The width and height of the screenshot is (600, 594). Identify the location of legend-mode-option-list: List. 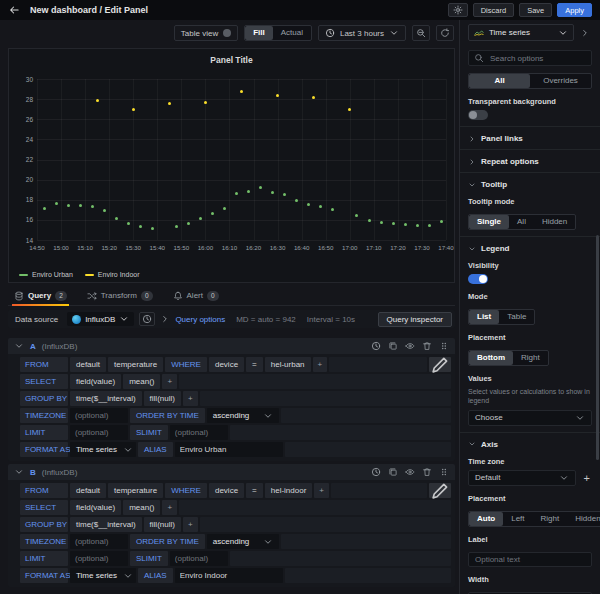
(484, 317).